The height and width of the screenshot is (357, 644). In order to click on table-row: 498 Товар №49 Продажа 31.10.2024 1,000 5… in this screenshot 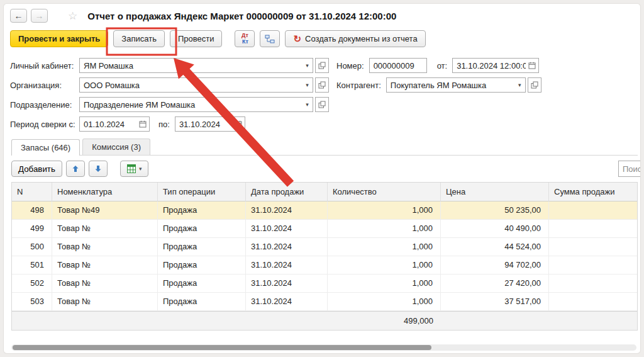, I will do `click(325, 210)`.